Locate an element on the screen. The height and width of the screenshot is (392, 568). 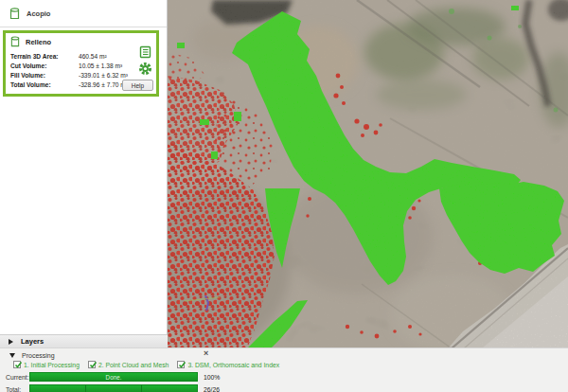
total-count: 26/26 is located at coordinates (212, 389).